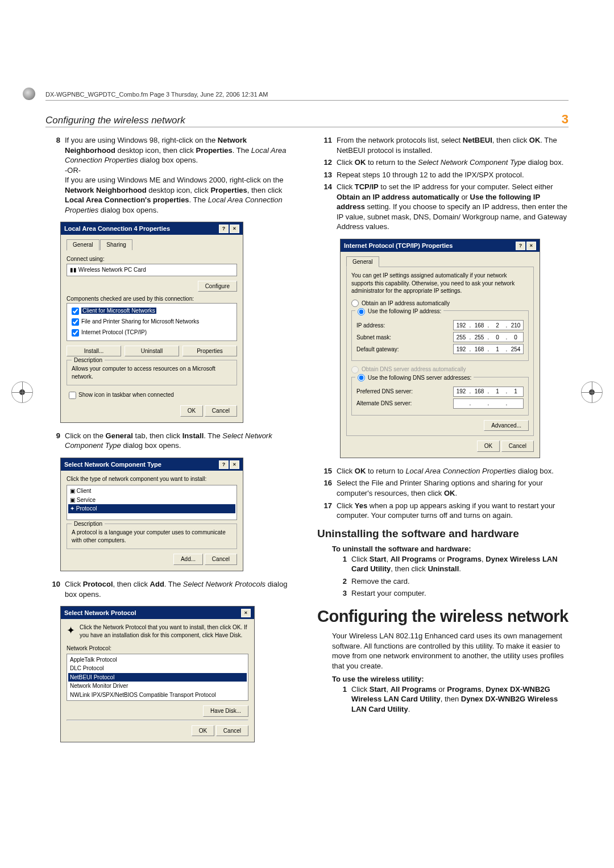  What do you see at coordinates (592, 392) in the screenshot?
I see `registration-mark-right` at bounding box center [592, 392].